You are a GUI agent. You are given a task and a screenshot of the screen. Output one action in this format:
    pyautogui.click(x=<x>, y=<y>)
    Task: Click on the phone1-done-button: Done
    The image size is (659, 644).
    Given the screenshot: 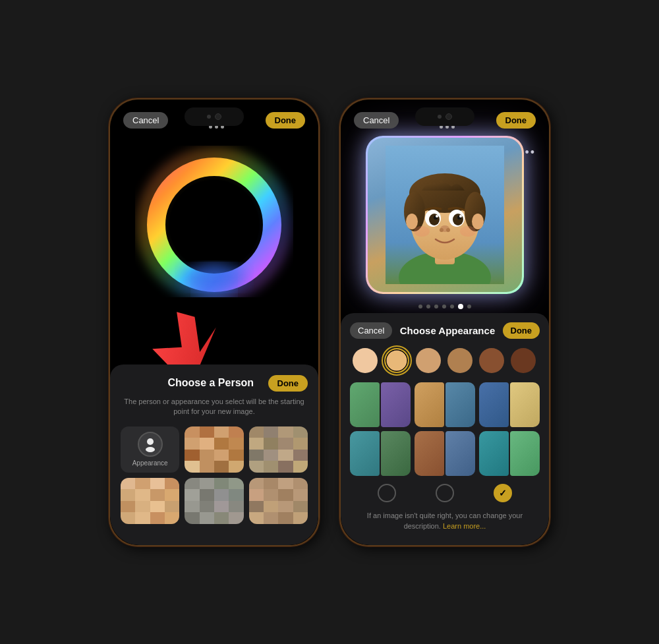 What is the action you would take?
    pyautogui.click(x=286, y=120)
    